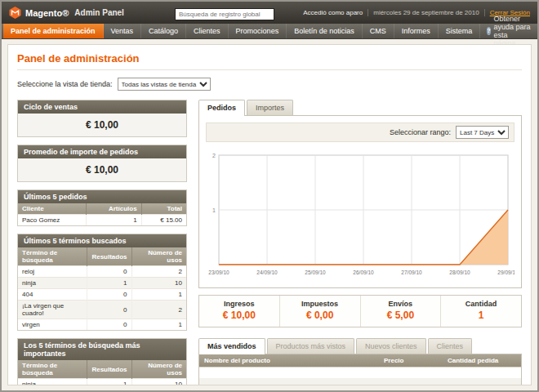 This screenshot has width=539, height=392. I want to click on title-divider, so click(270, 70).